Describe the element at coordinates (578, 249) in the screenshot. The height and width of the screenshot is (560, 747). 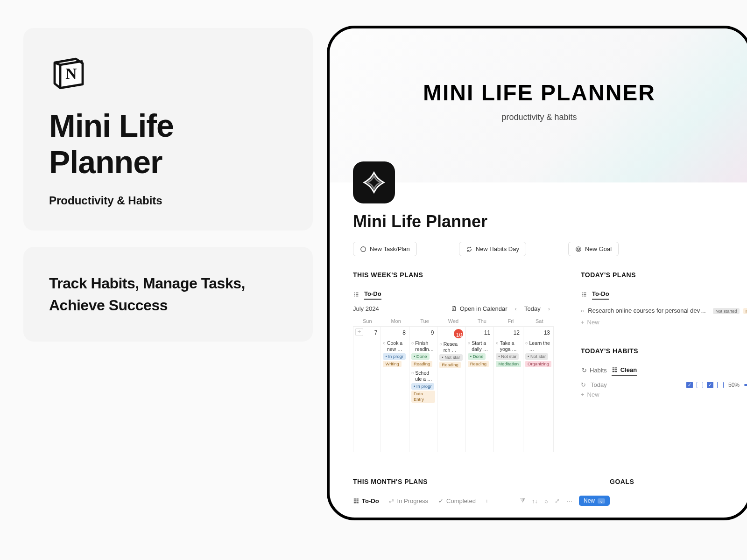
I see `target-icon` at that location.